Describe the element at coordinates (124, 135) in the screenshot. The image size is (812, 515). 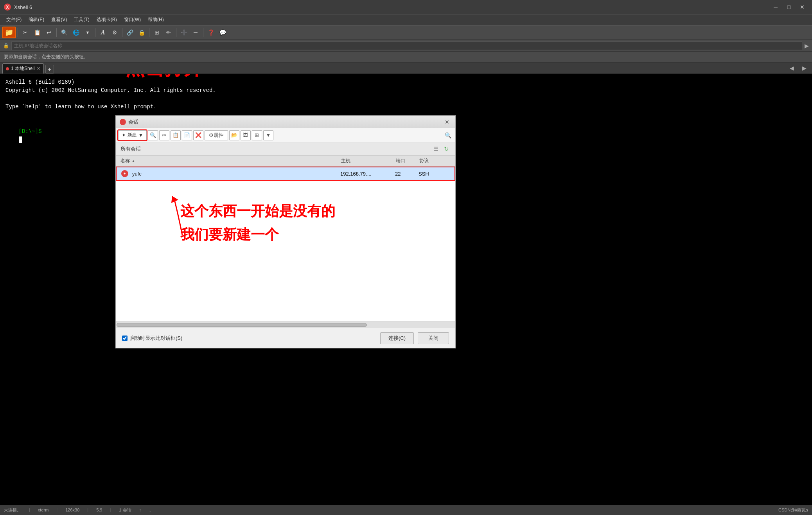
I see `new-session-icon: ✦` at that location.